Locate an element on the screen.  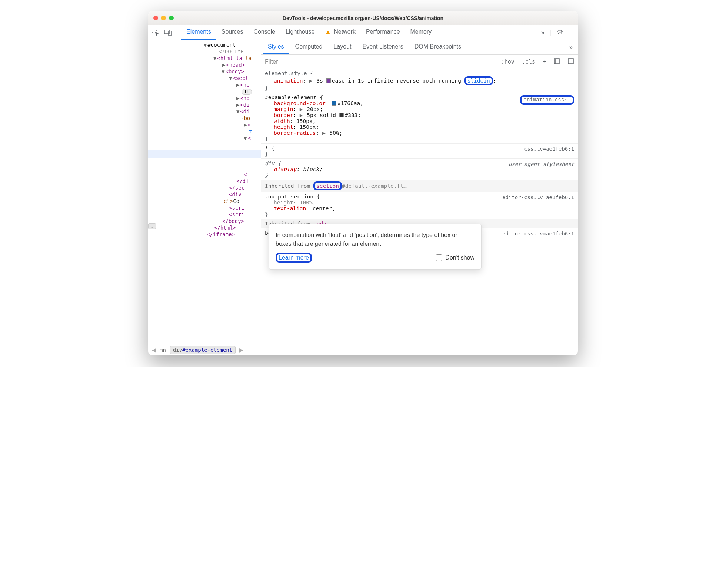
kebab-icon: ⋮ is located at coordinates (572, 33).